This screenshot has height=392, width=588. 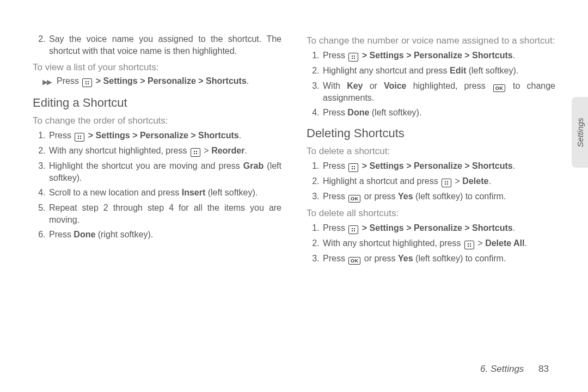 I want to click on change-step-1: Press > Settings > Personalize > Shortcu…, so click(x=439, y=56).